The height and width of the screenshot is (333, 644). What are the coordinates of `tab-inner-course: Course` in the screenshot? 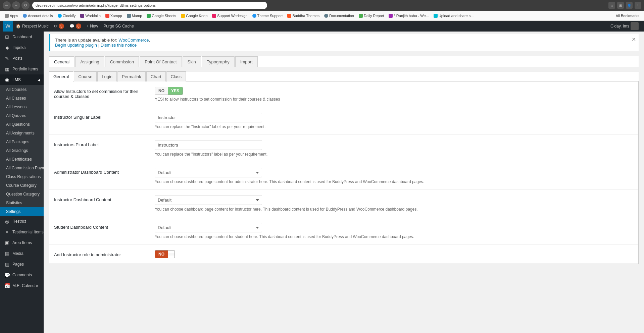 It's located at (85, 76).